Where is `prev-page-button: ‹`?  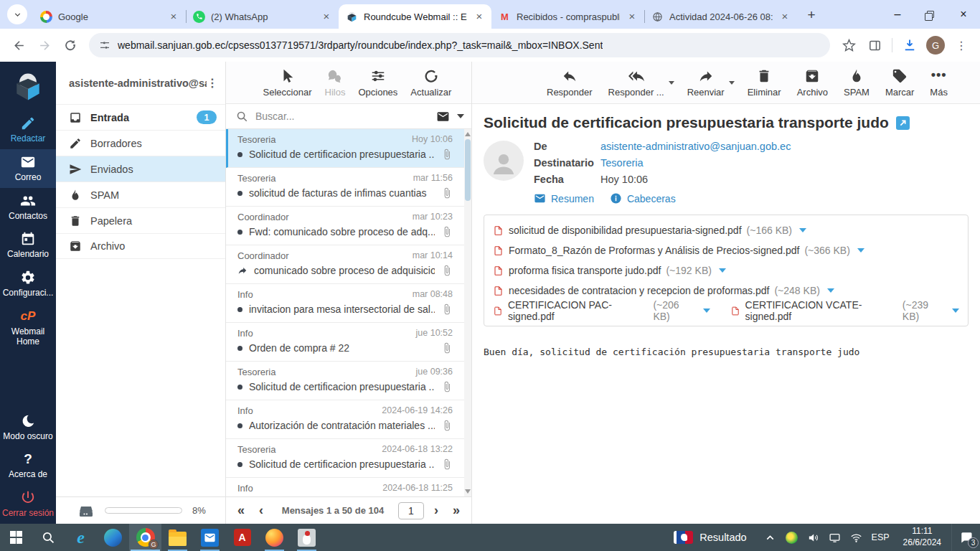
prev-page-button: ‹ is located at coordinates (261, 511).